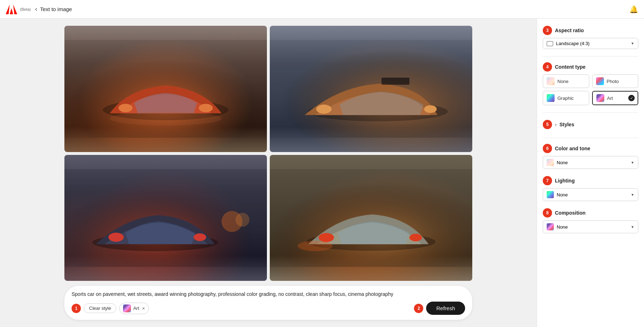 This screenshot has height=327, width=644. I want to click on photo-label: Photo, so click(613, 82).